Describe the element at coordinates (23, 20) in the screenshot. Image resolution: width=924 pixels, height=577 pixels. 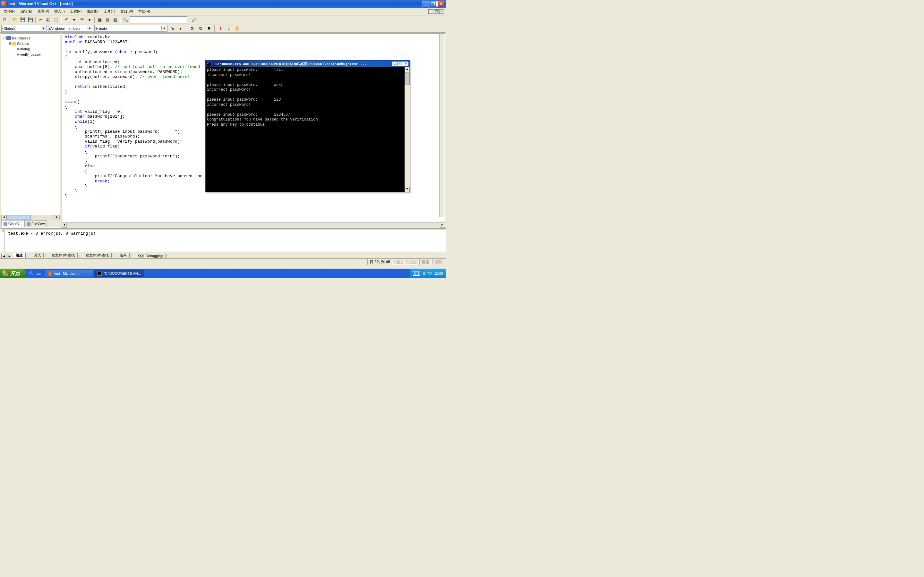
I see `save-button: 💾` at that location.